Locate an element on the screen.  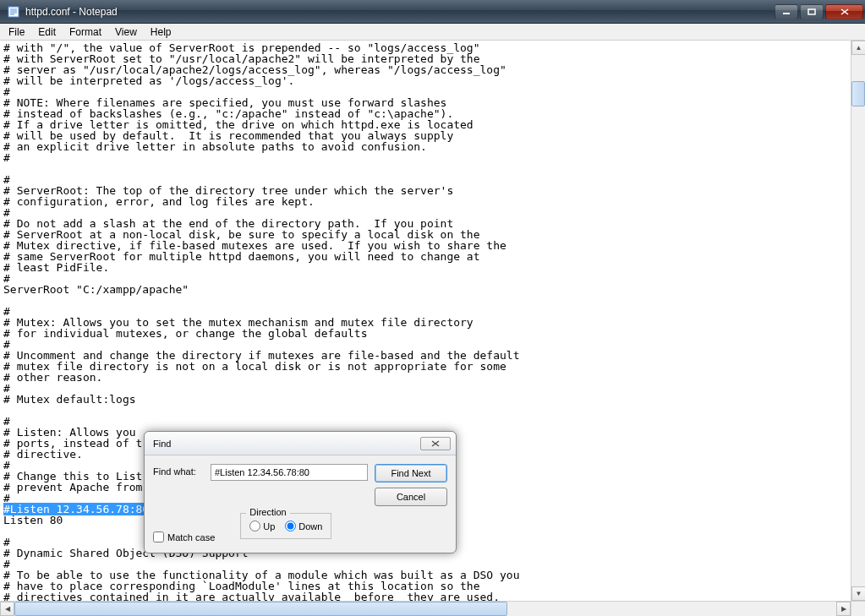
minimize-button is located at coordinates (786, 12).